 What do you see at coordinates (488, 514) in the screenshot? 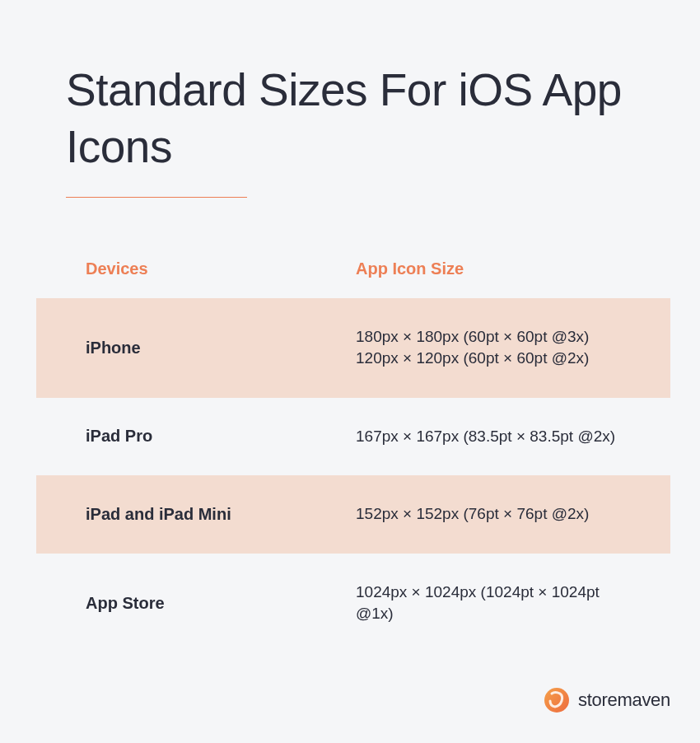
I see `size-cell: 152px × 152px (76pt × 76pt @2x)` at bounding box center [488, 514].